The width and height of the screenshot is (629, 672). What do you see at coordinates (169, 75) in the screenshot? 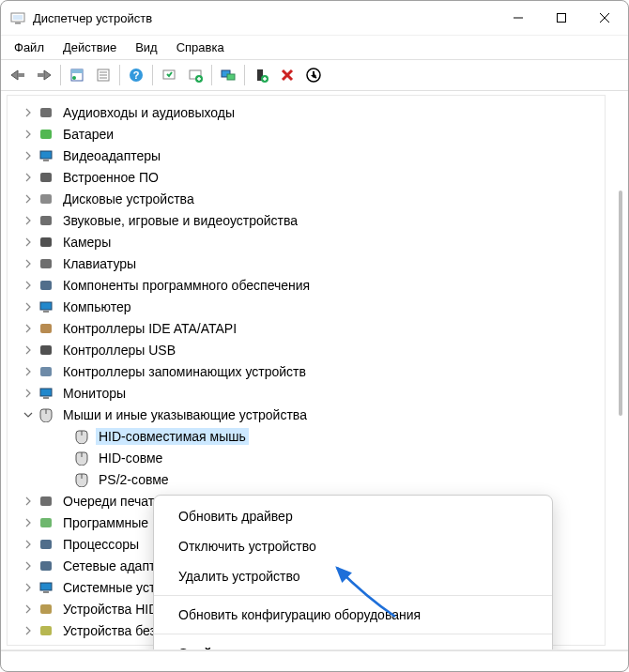
I see `scan-hardware-button` at bounding box center [169, 75].